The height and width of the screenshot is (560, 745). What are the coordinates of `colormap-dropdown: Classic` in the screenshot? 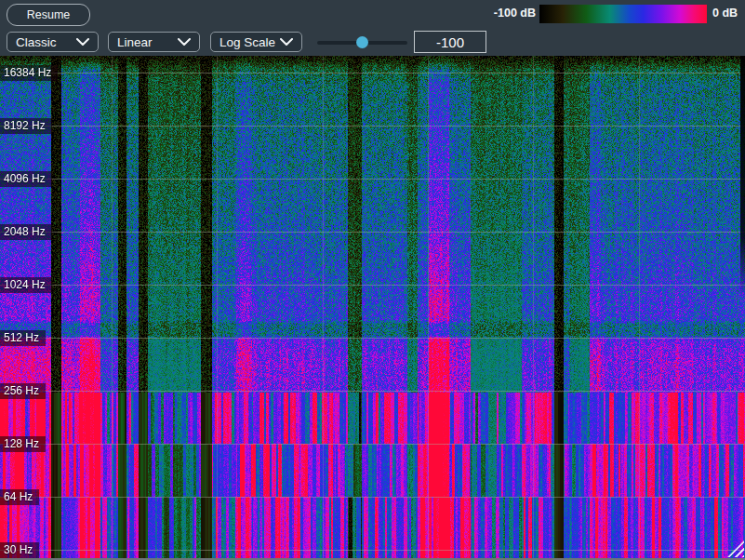 It's located at (52, 42).